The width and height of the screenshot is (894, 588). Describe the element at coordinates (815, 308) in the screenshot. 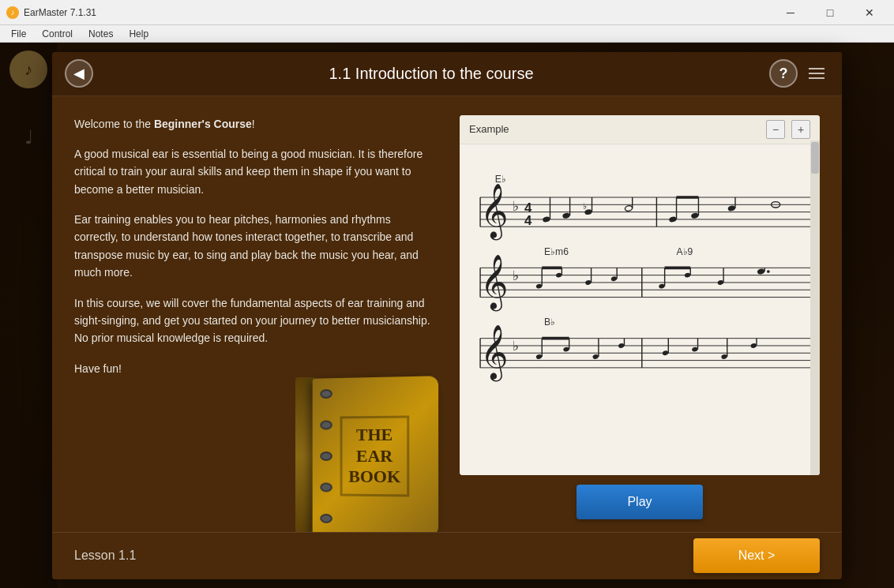

I see `sheet-scrollbar` at that location.